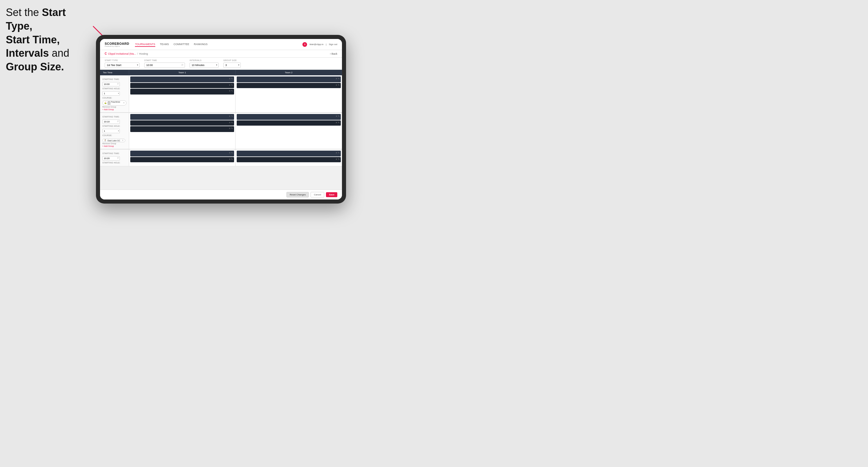  What do you see at coordinates (115, 144) in the screenshot?
I see `remove-group-2: Remove Group` at bounding box center [115, 144].